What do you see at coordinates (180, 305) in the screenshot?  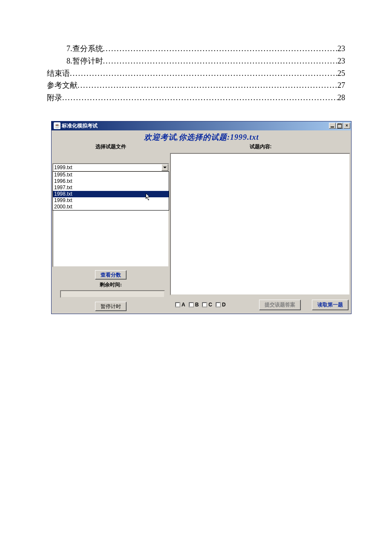 I see `choice-a: A` at bounding box center [180, 305].